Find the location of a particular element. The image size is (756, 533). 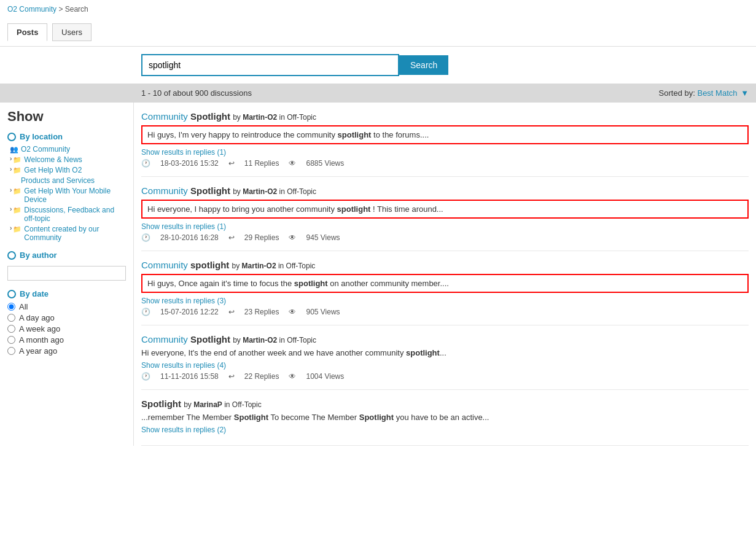

sidebar-show-label: Show is located at coordinates (66, 117).